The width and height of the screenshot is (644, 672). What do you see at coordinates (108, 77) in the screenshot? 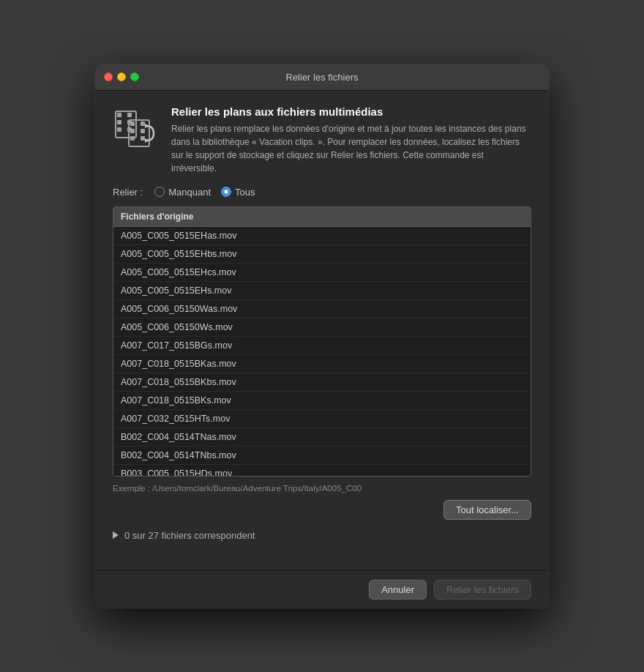
I see `close-button` at bounding box center [108, 77].